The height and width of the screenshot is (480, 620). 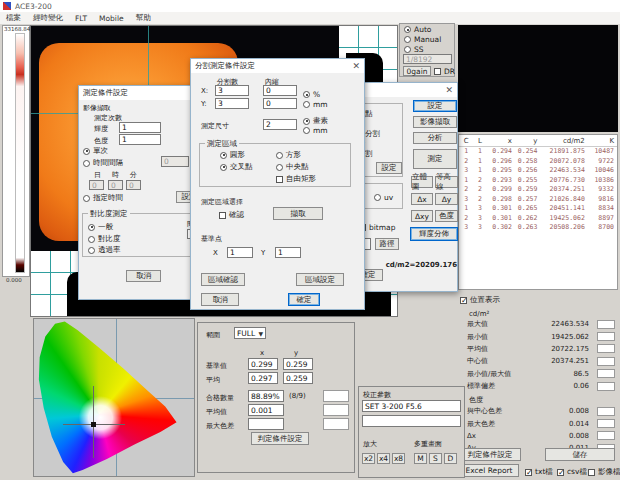 I want to click on radio-circle: 圓形, so click(x=232, y=155).